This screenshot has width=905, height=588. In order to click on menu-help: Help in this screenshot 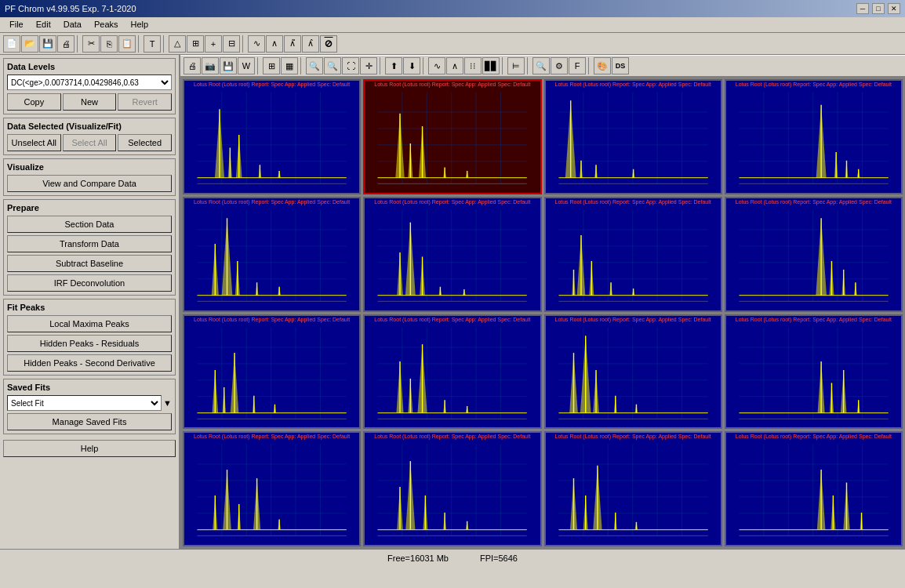, I will do `click(140, 25)`.